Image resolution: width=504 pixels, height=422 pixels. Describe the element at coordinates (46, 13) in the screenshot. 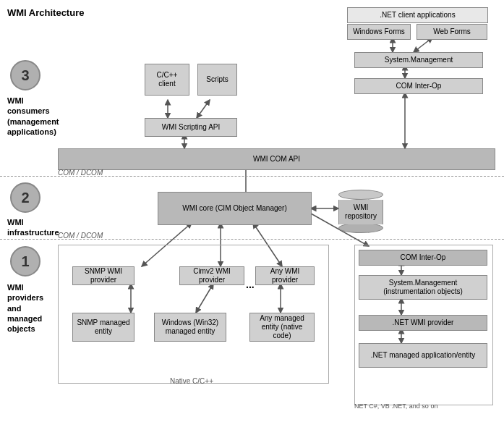

I see `diagram-title: WMI Architecture` at that location.